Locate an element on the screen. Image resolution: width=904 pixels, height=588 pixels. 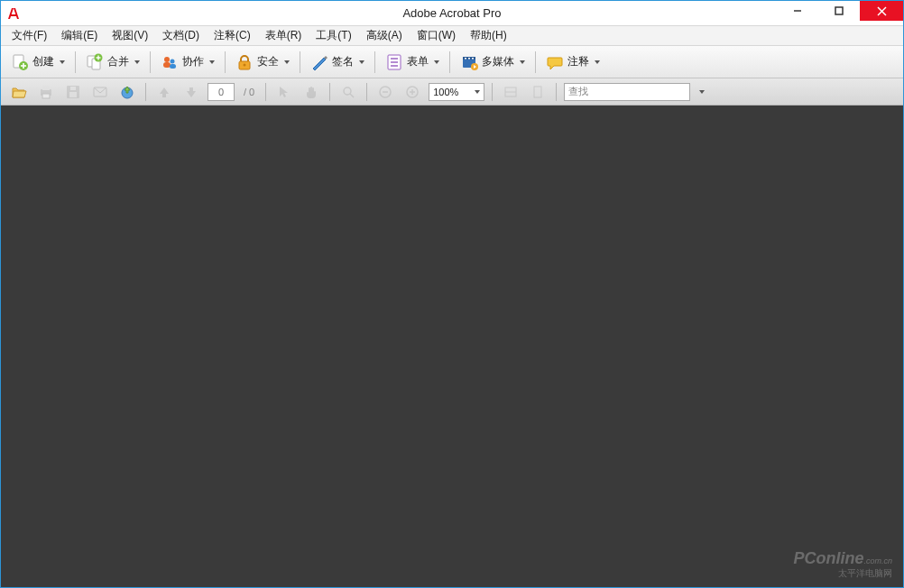
menubar: 文件(F) 编辑(E) 视图(V) 文档(D) 注释(C) 表单(R) 工具(T… is located at coordinates (452, 36).